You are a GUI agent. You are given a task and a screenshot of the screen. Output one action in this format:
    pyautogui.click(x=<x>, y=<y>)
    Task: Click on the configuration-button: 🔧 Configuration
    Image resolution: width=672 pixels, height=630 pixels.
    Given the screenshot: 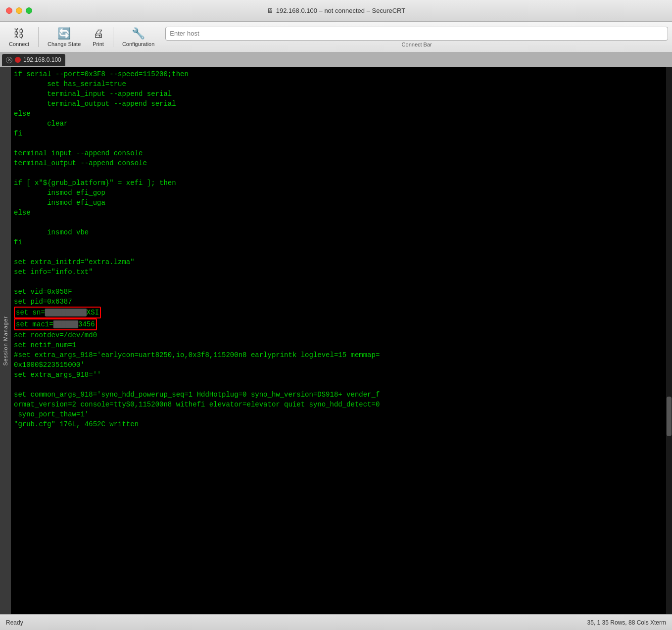 What is the action you would take?
    pyautogui.click(x=139, y=37)
    